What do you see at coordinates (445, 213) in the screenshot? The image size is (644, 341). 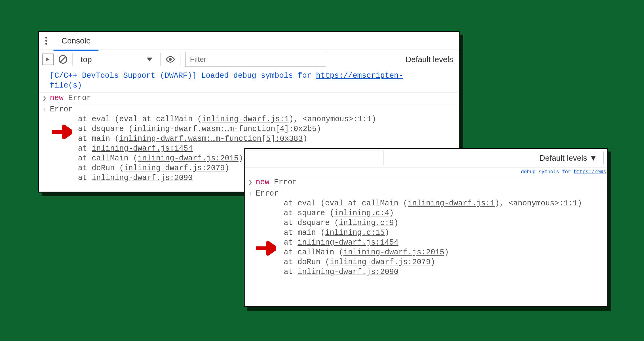 I see `stack-frame: at square (inlining.c:4)` at bounding box center [445, 213].